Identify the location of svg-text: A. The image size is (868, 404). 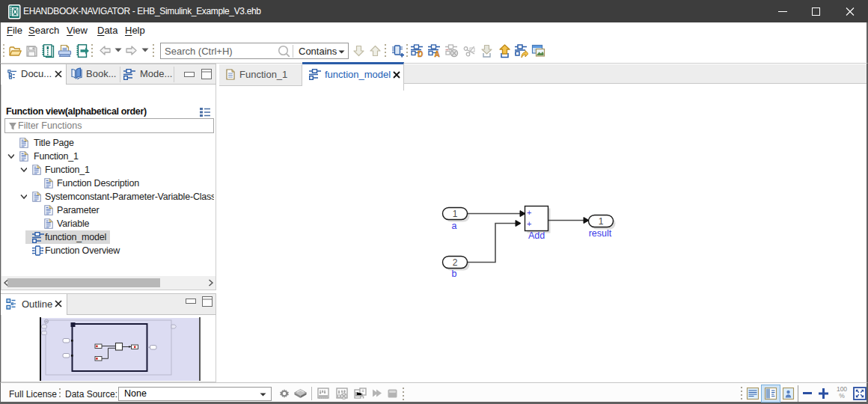
(437, 54).